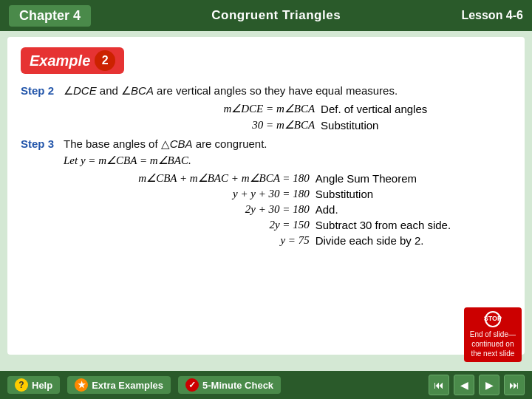  What do you see at coordinates (72, 61) in the screenshot?
I see `example-badge: Example 2` at bounding box center [72, 61].